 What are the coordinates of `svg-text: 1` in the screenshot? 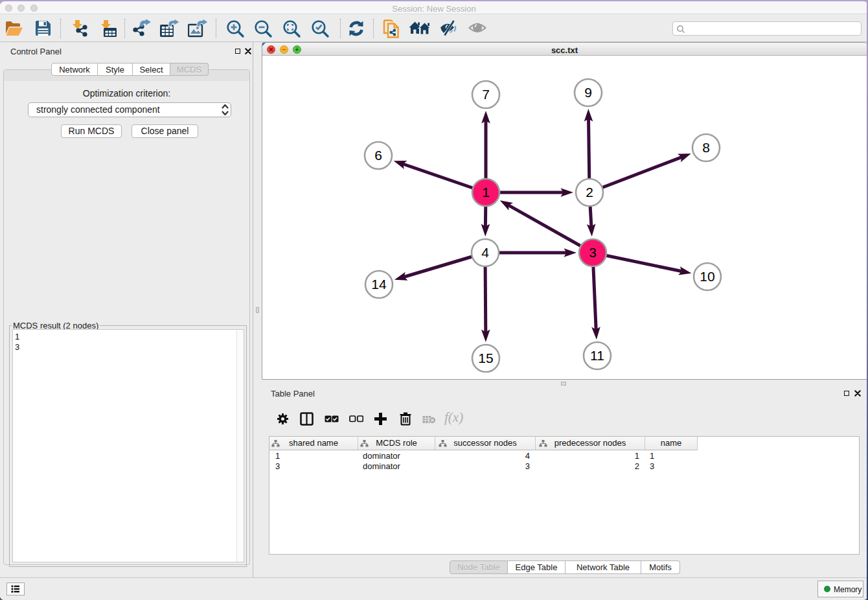 It's located at (486, 192).